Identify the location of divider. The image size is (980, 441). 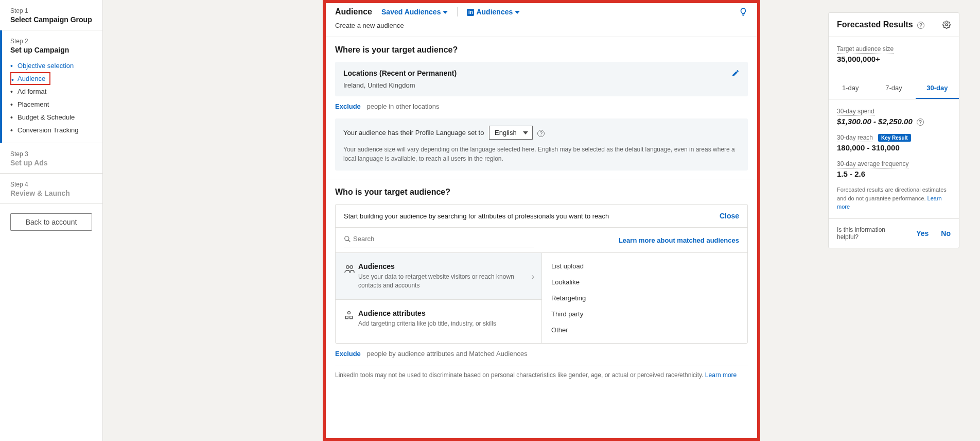
(457, 12).